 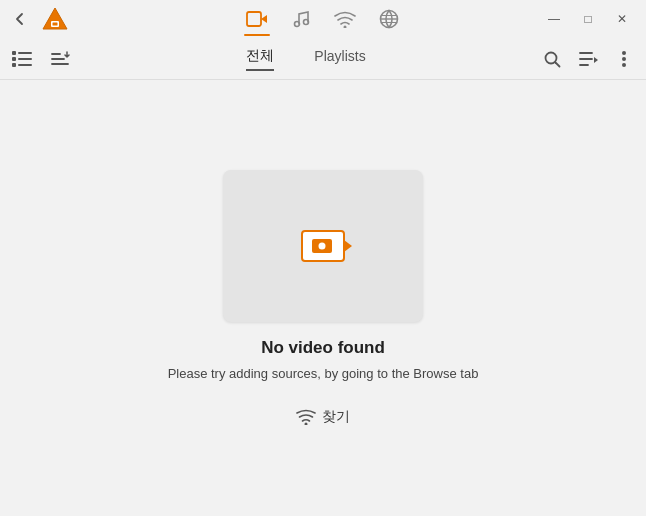 I want to click on sort-button, so click(x=60, y=59).